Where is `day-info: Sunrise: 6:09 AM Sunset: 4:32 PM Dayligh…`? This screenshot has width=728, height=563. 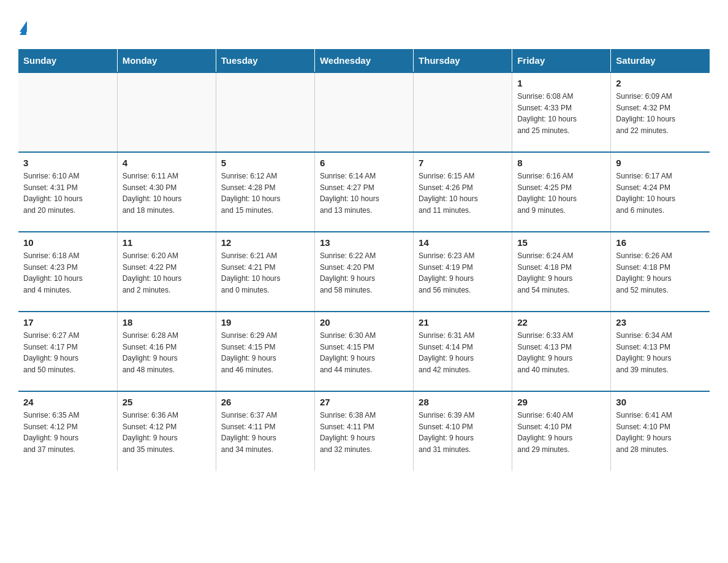 day-info: Sunrise: 6:09 AM Sunset: 4:32 PM Dayligh… is located at coordinates (661, 113).